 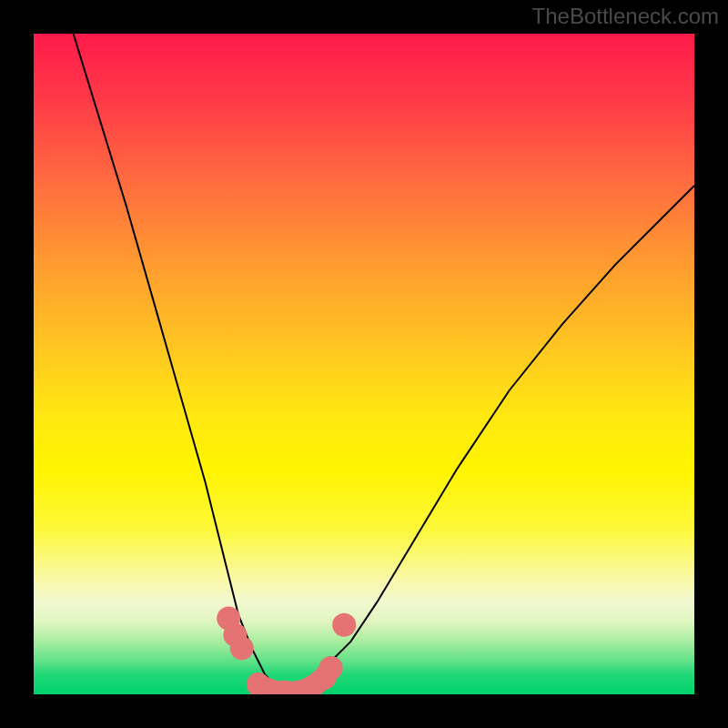 What do you see at coordinates (626, 16) in the screenshot?
I see `watermark-text: TheBottleneck.com` at bounding box center [626, 16].